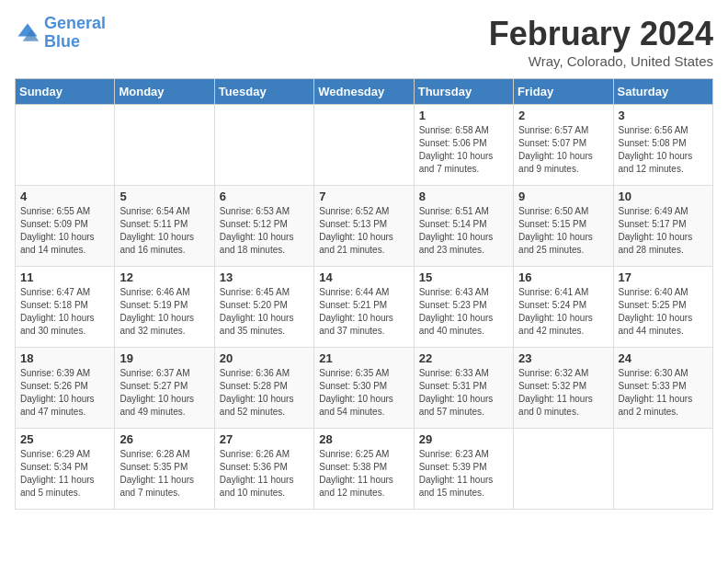  Describe the element at coordinates (563, 92) in the screenshot. I see `header-friday: Friday` at that location.